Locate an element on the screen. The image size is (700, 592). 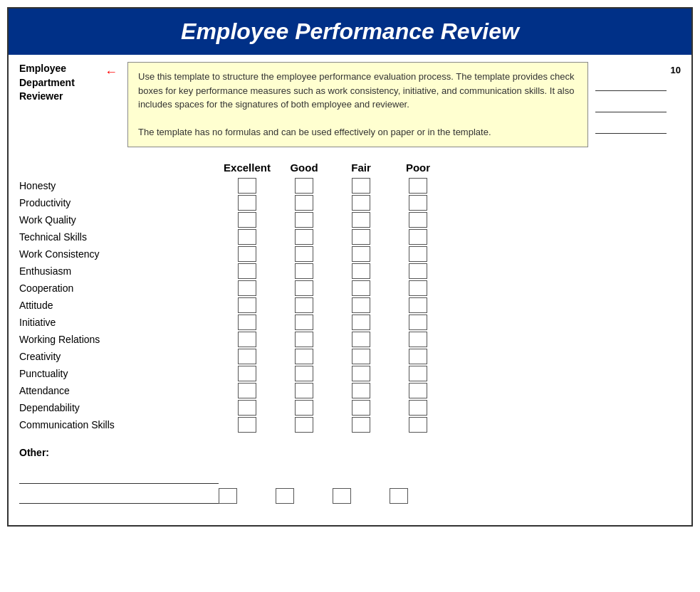
other-checkbox-excellent is located at coordinates (228, 496).